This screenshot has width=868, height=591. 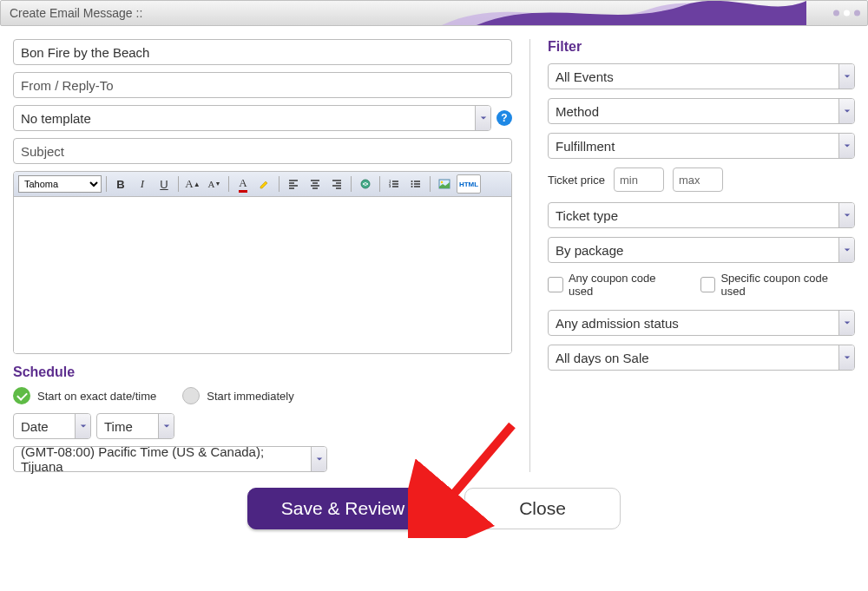 What do you see at coordinates (252, 118) in the screenshot?
I see `template-select: No template` at bounding box center [252, 118].